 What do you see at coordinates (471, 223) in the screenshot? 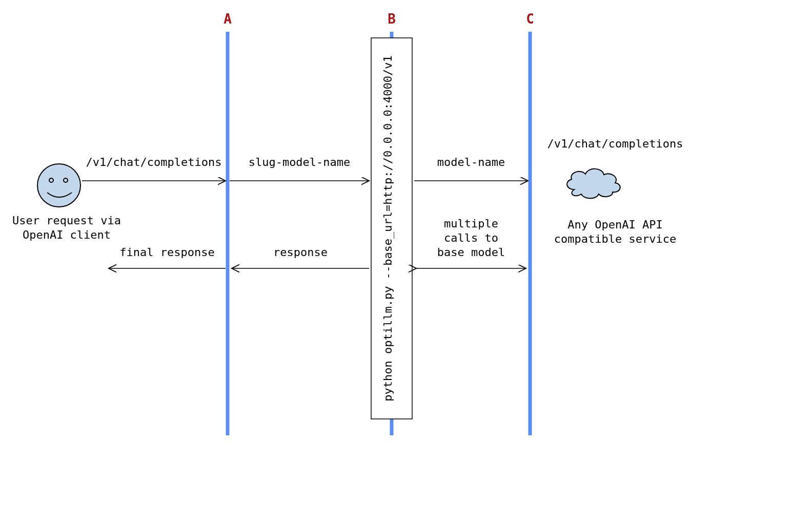
I see `msg-bc-line1: multiple` at bounding box center [471, 223].